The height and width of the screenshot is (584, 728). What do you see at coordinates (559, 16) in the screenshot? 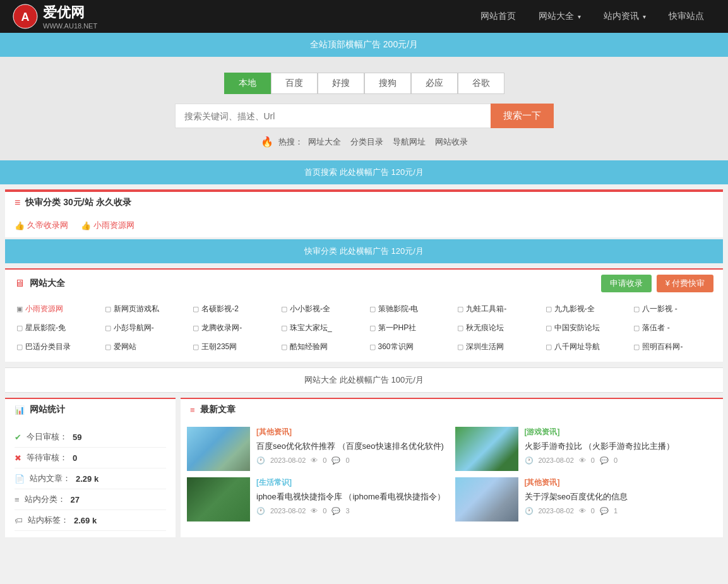
I see `nav-directory: 网站大全 ▾` at bounding box center [559, 16].